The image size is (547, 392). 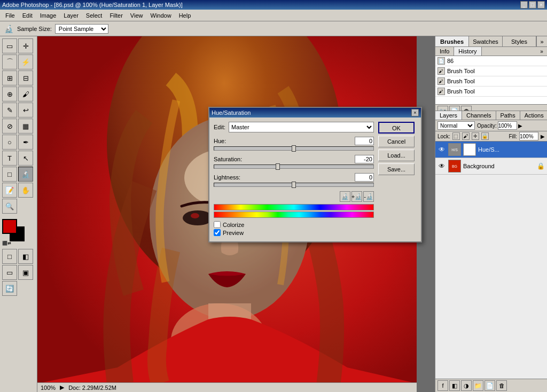 I want to click on default-colors-icon: ⬛, so click(x=5, y=244).